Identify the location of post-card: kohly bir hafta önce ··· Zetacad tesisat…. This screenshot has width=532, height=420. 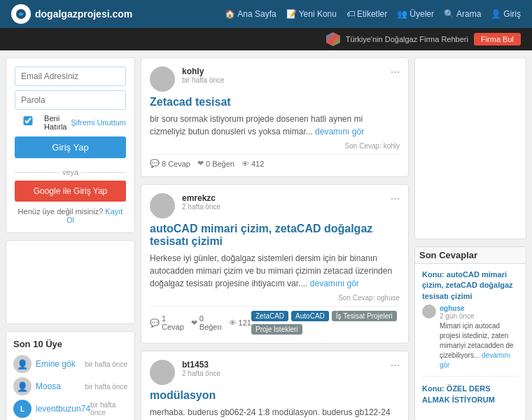
(274, 118).